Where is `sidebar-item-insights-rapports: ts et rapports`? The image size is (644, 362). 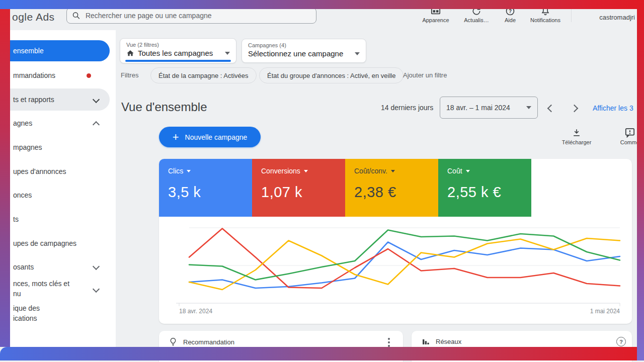
sidebar-item-insights-rapports: ts et rapports is located at coordinates (60, 100).